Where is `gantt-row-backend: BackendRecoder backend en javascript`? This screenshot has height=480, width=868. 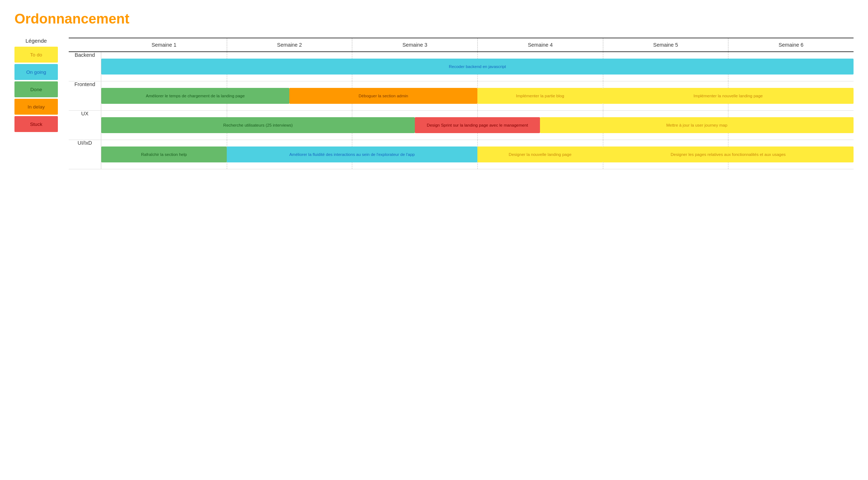
gantt-row-backend: BackendRecoder backend en javascript is located at coordinates (461, 67).